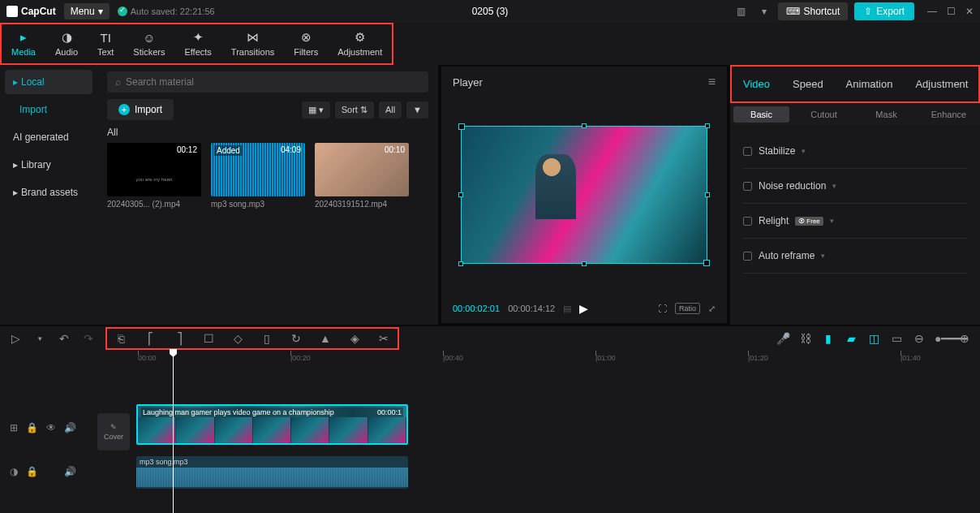 The width and height of the screenshot is (980, 513). What do you see at coordinates (855, 187) in the screenshot?
I see `prop-noise: Noise reduction▾` at bounding box center [855, 187].